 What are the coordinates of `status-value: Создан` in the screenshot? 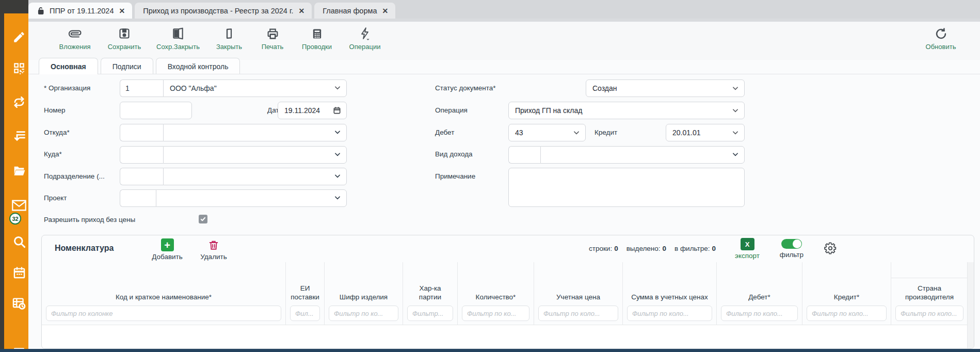 It's located at (605, 88).